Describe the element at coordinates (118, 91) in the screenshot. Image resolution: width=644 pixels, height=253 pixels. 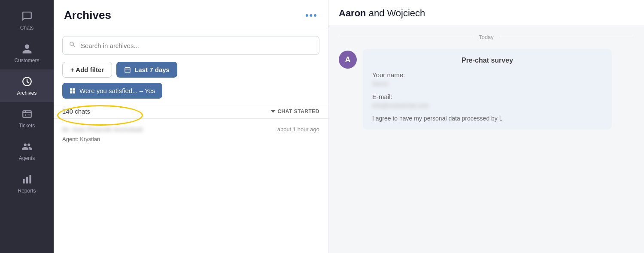
I see `satisfaction-filter-label: Were you satisfied... – Yes` at that location.